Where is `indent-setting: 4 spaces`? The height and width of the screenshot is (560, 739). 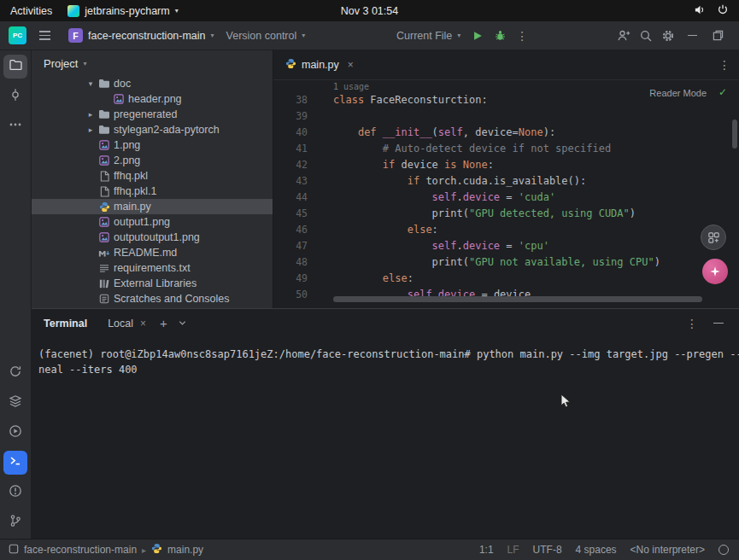 indent-setting: 4 spaces is located at coordinates (596, 550).